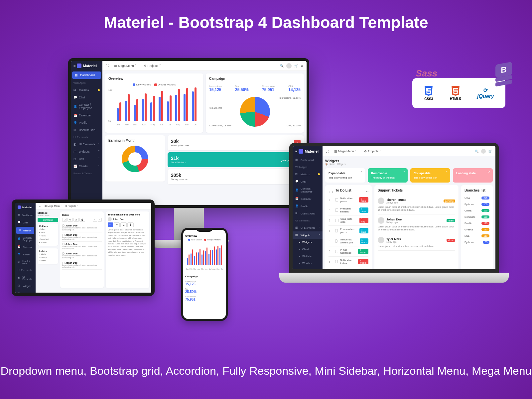 Image resolution: width=532 pixels, height=399 pixels. Describe the element at coordinates (65, 220) in the screenshot. I see `toolbar-btn: □` at that location.